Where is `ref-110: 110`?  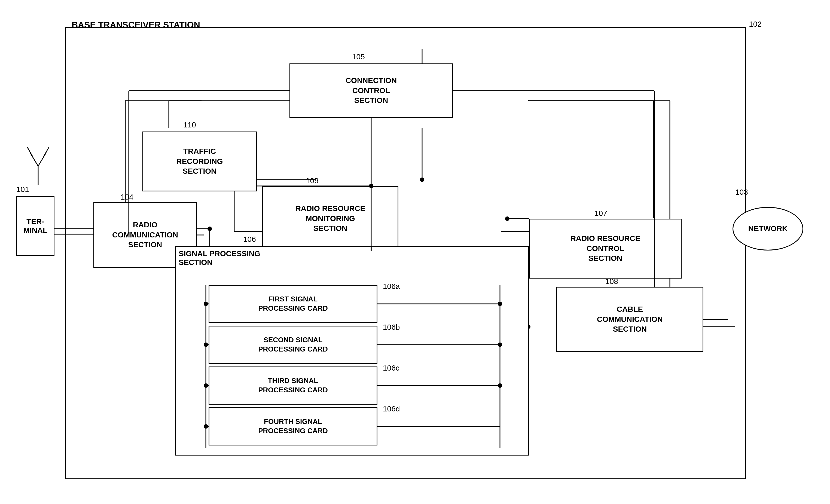 ref-110: 110 is located at coordinates (190, 125).